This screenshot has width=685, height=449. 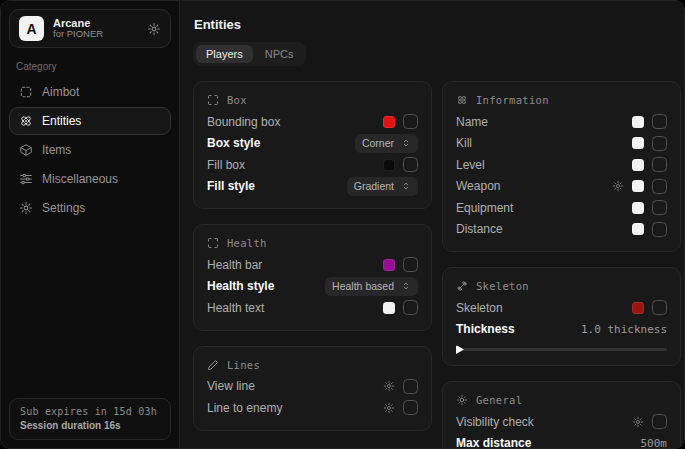 I want to click on panel-title: Skeleton, so click(x=502, y=286).